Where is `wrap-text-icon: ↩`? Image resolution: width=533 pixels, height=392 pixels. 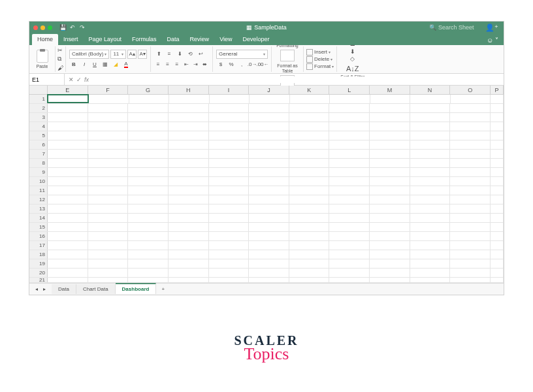 wrap-text-icon: ↩ is located at coordinates (201, 54).